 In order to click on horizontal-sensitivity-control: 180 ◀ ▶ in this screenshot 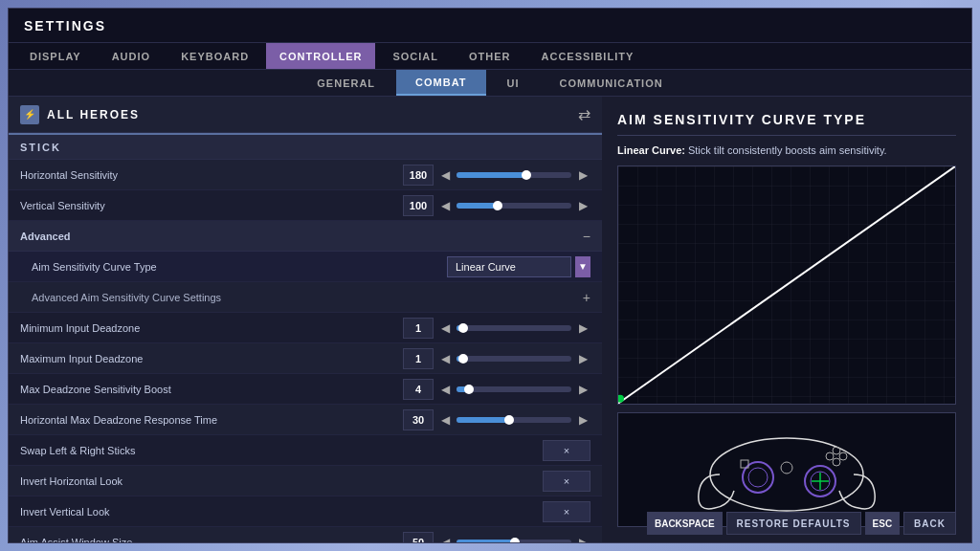, I will do `click(497, 175)`.